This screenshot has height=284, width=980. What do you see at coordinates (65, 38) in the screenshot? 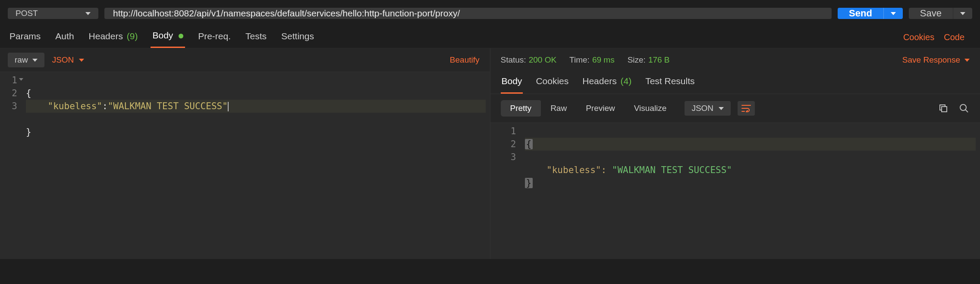
I see `tab-auth: Auth` at bounding box center [65, 38].